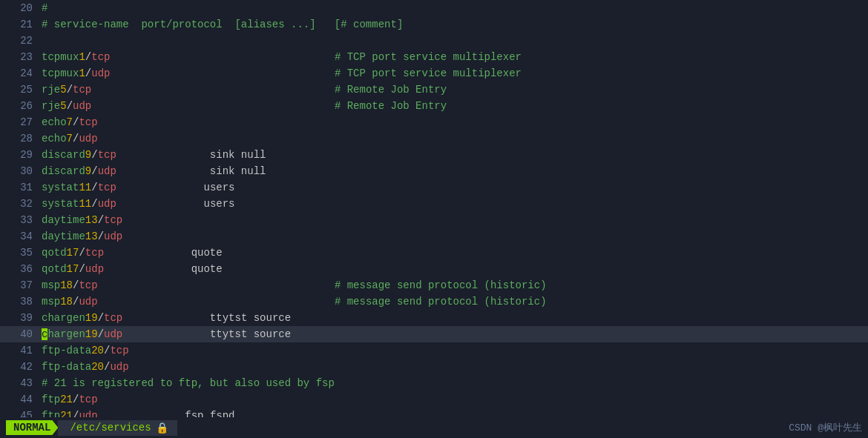 The width and height of the screenshot is (868, 438). Describe the element at coordinates (434, 57) in the screenshot. I see `code-line: 23tcpmux 1/tcp # TCP port service multip…` at that location.